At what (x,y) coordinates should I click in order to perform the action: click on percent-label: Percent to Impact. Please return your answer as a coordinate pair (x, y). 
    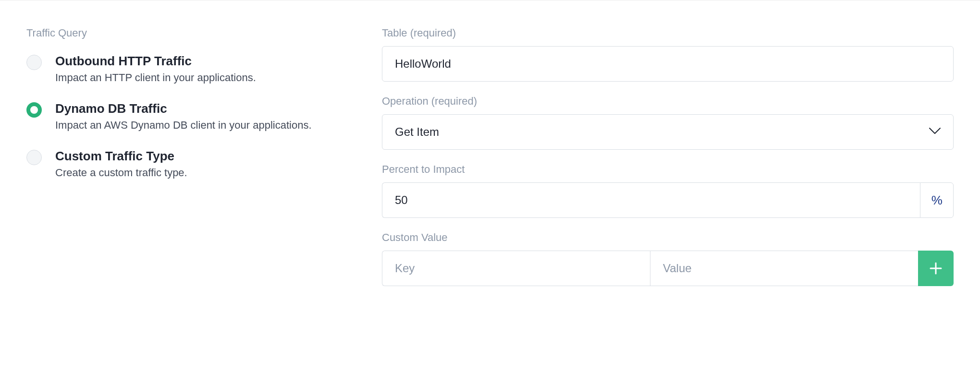
    Looking at the image, I should click on (668, 169).